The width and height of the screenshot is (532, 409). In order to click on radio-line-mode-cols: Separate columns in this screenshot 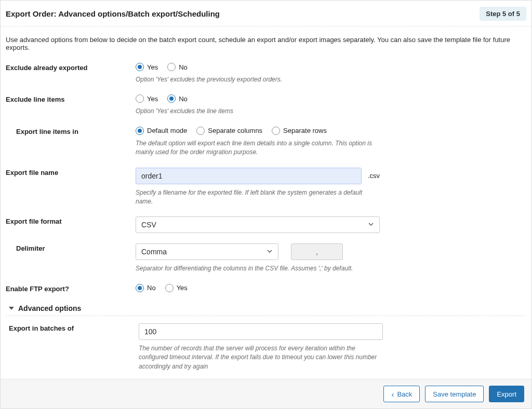, I will do `click(230, 131)`.